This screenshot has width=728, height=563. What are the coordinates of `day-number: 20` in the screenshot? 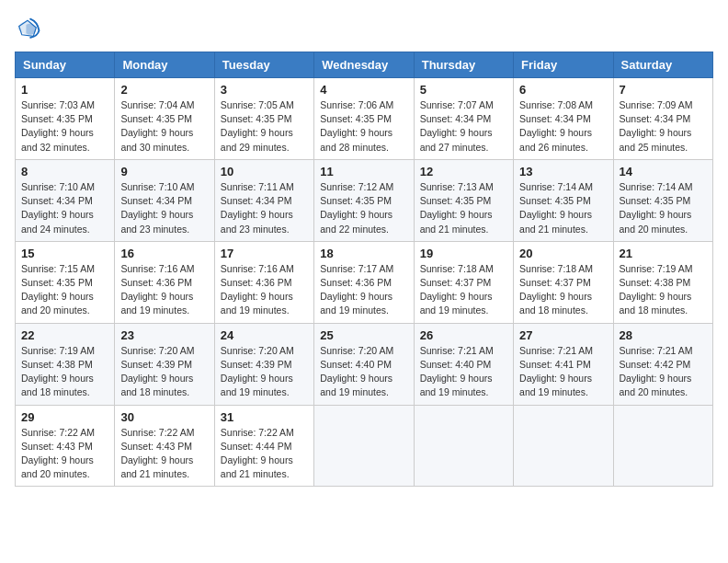 It's located at (563, 254).